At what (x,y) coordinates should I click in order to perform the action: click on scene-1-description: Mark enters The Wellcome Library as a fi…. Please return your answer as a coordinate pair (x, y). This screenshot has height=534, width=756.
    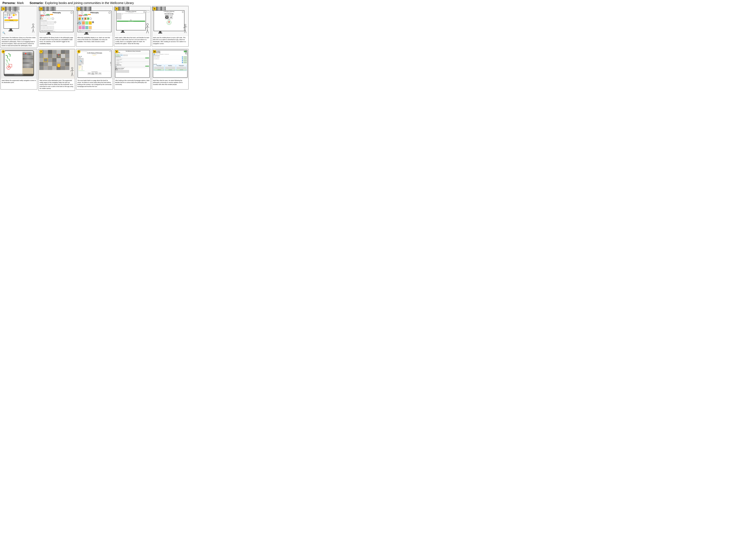
    Looking at the image, I should click on (19, 41).